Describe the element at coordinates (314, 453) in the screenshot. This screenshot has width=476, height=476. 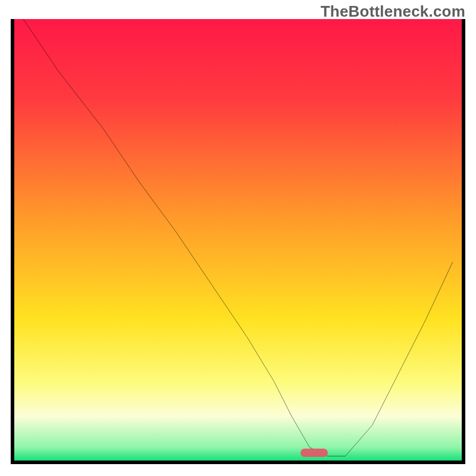
I see `optimal-marker` at that location.